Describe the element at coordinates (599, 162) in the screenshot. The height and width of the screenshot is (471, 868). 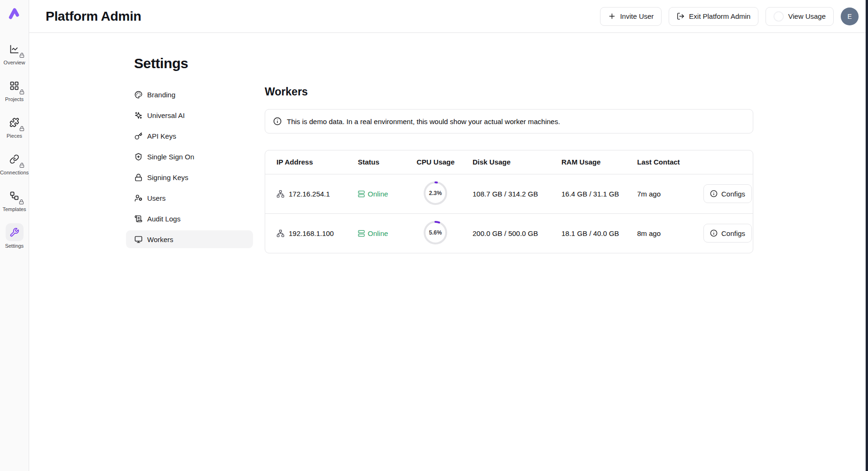
I see `col-header-ram: RAM Usage` at that location.